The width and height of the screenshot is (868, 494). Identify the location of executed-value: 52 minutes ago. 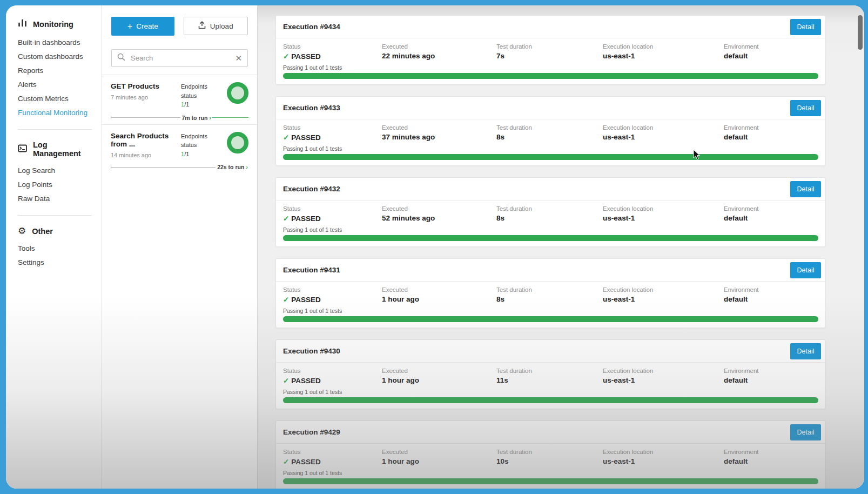
(439, 218).